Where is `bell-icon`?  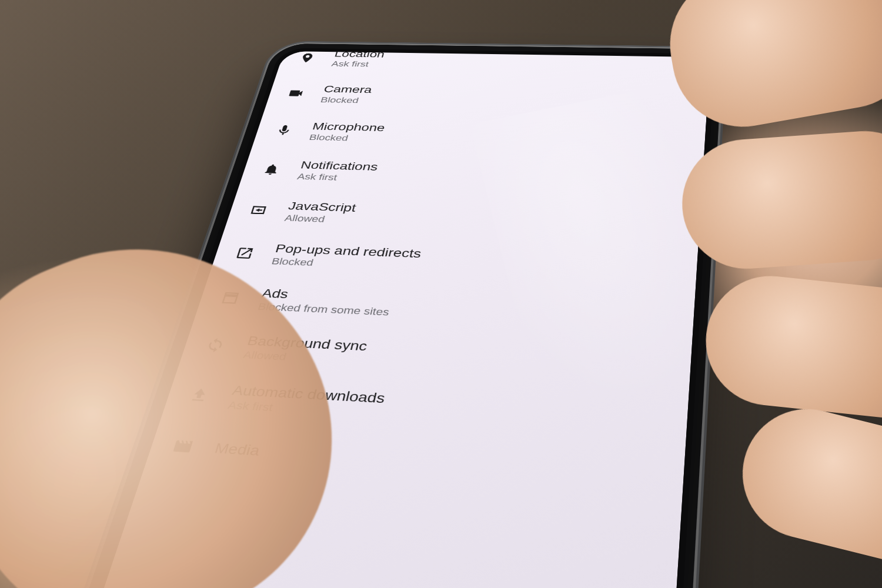
bell-icon is located at coordinates (272, 169).